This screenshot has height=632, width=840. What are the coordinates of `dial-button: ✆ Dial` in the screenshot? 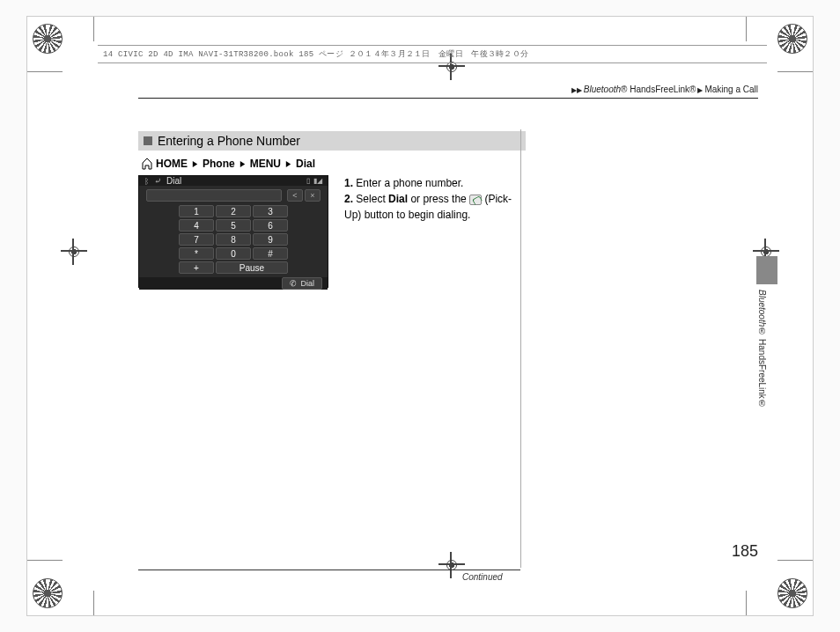 It's located at (302, 283).